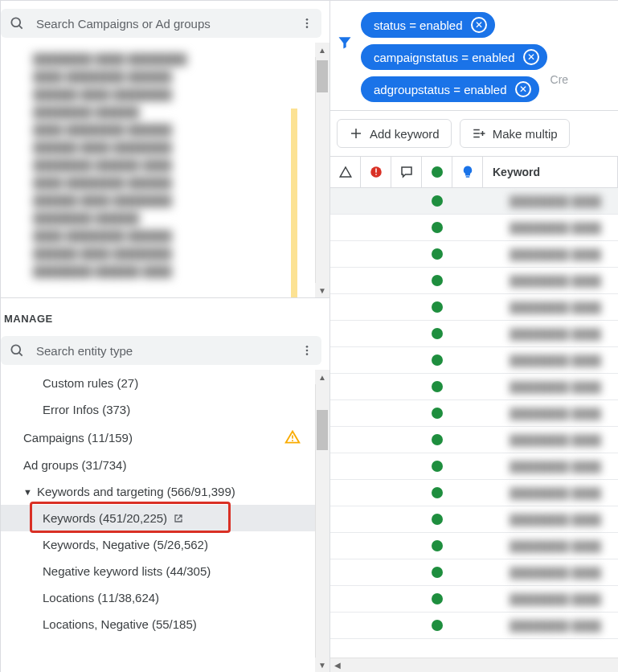 This screenshot has height=672, width=618. Describe the element at coordinates (468, 172) in the screenshot. I see `lightbulb-icon` at that location.